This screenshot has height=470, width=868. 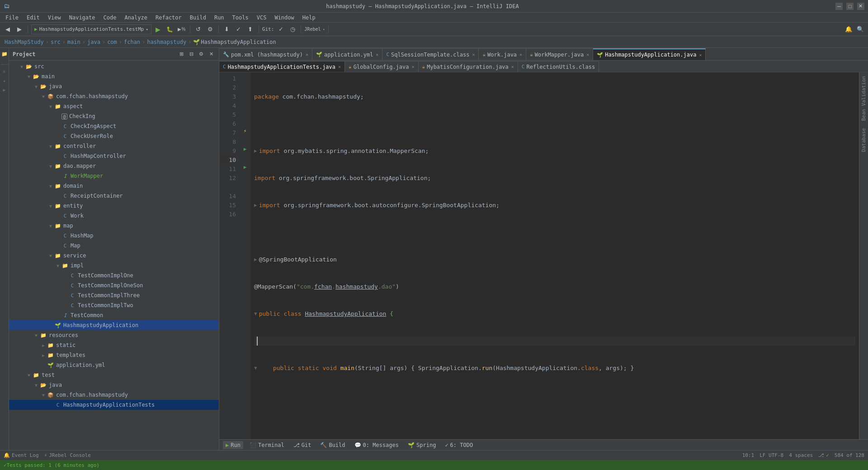 I want to click on indent-status: 4 spaces, so click(x=801, y=455).